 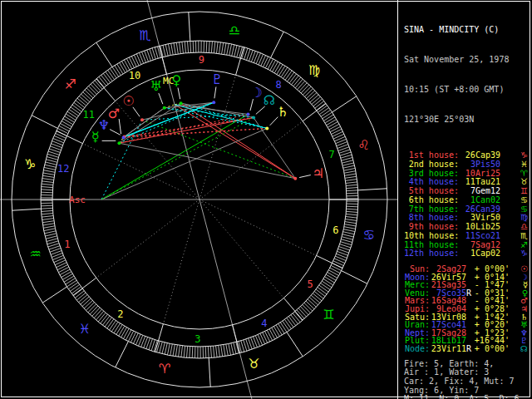 I want to click on house-row: 10th house:11Sco21♏, so click(x=468, y=236).